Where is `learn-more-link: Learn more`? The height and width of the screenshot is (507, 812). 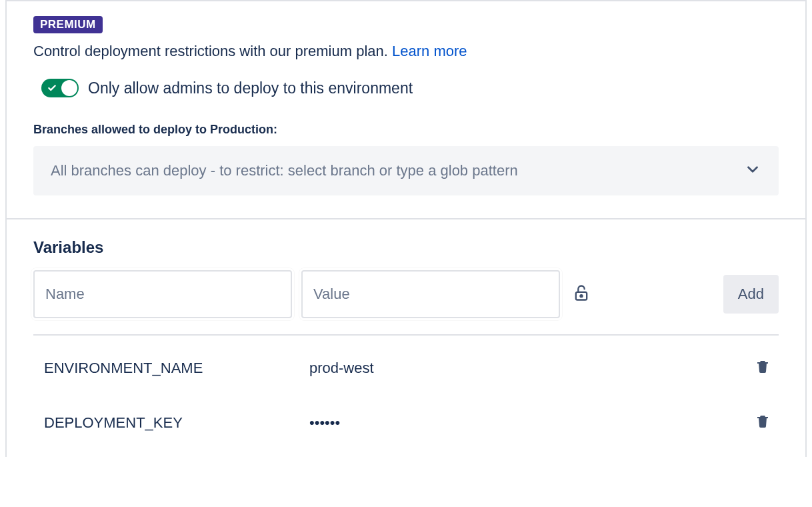 learn-more-link: Learn more is located at coordinates (429, 51).